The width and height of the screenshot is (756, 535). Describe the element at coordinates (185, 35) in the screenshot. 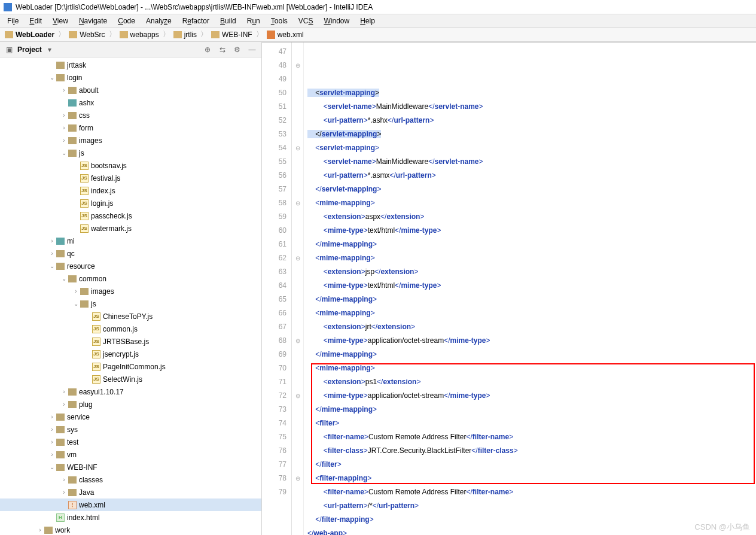

I see `crumb-jrtlis: jrtlis` at that location.